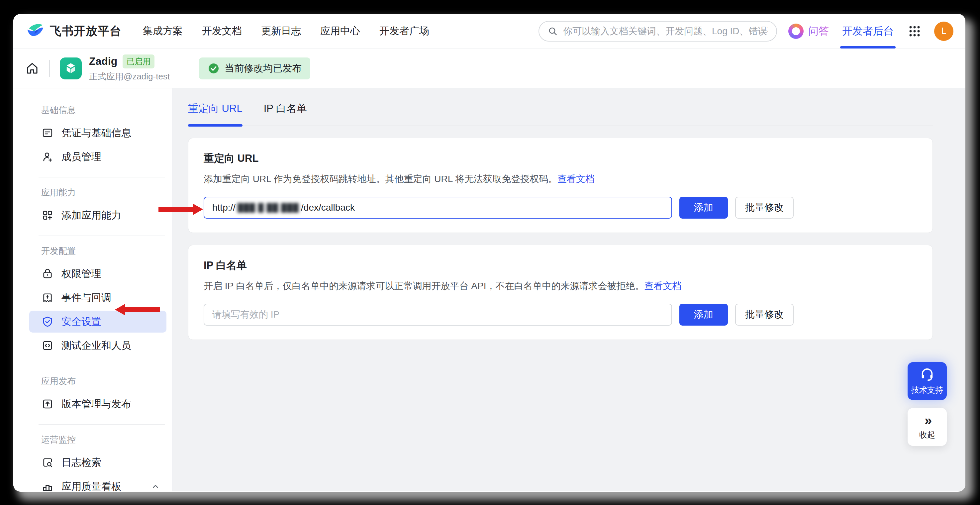  I want to click on status-badge: 已启用, so click(138, 62).